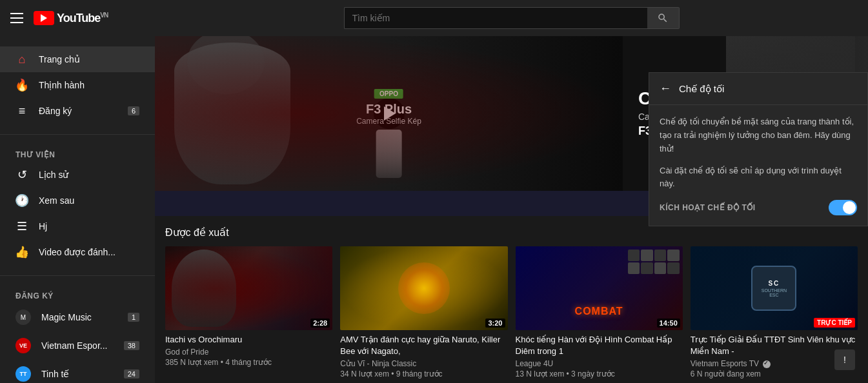  Describe the element at coordinates (249, 362) in the screenshot. I see `video-meta-itachi: 385 N lượt xem • 4 tháng trước` at that location.